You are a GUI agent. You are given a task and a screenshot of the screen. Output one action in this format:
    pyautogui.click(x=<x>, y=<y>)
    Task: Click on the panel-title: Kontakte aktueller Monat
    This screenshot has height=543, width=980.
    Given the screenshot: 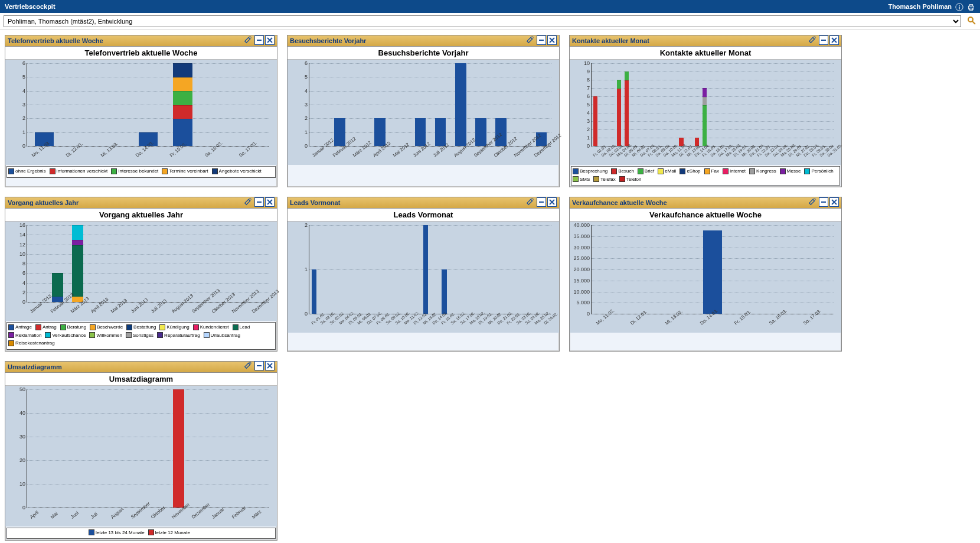 What is the action you would take?
    pyautogui.click(x=690, y=41)
    